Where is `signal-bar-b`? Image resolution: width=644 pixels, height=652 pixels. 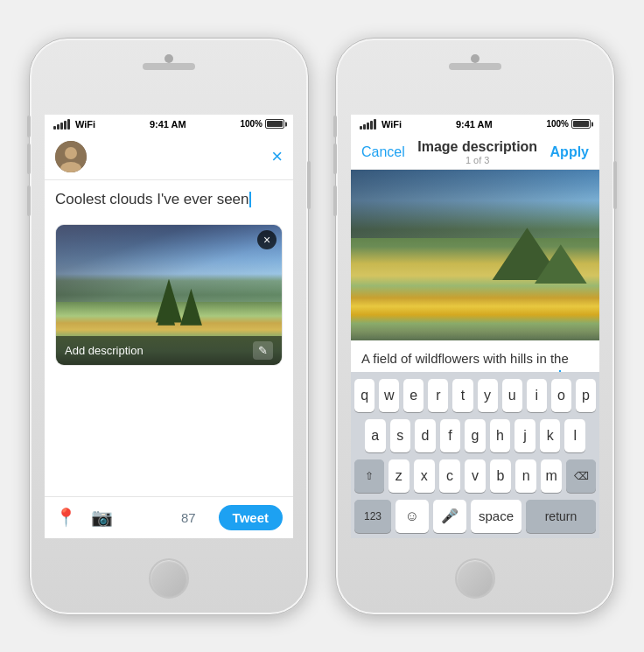
signal-bar-b is located at coordinates (364, 127).